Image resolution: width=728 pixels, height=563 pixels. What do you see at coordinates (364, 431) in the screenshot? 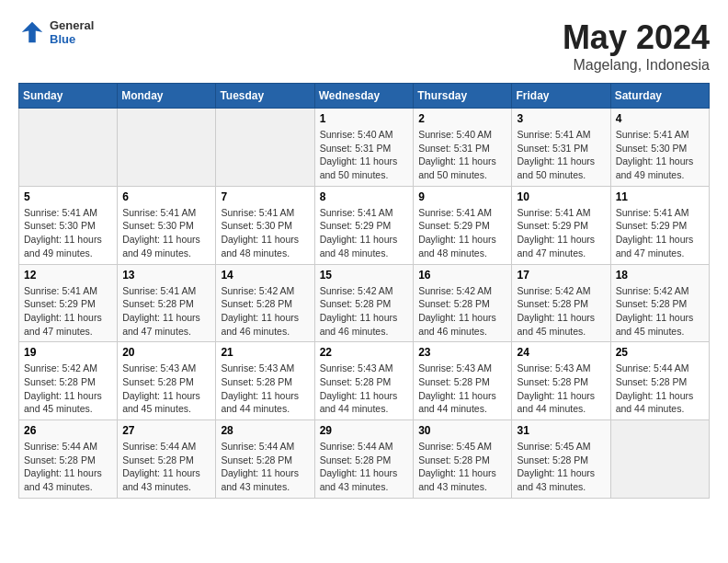
I see `day-number: 29` at bounding box center [364, 431].